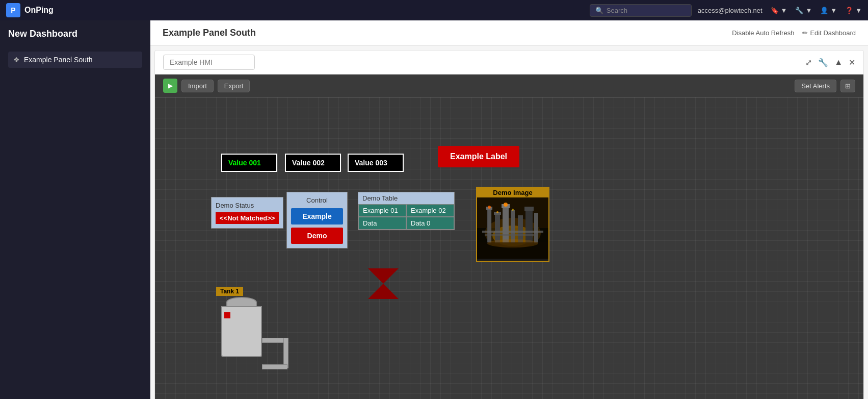 Image resolution: width=868 pixels, height=399 pixels. I want to click on panel-icon: ❖, so click(16, 60).